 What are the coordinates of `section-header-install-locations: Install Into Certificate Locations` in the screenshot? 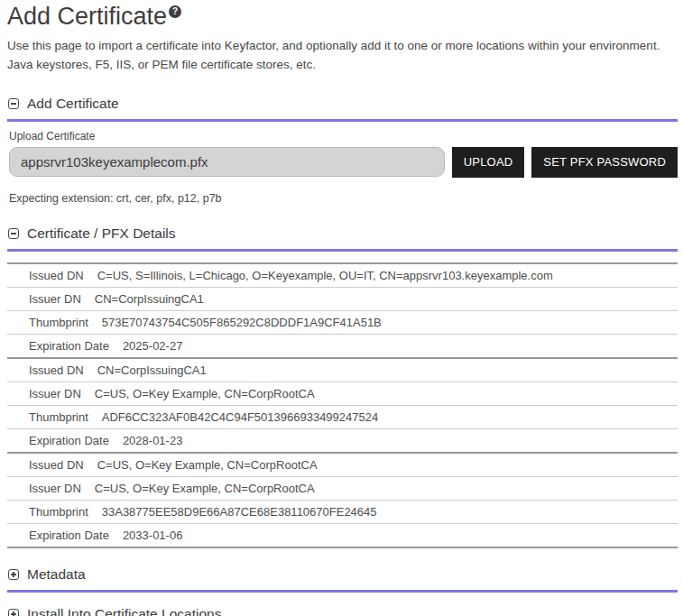 It's located at (343, 608).